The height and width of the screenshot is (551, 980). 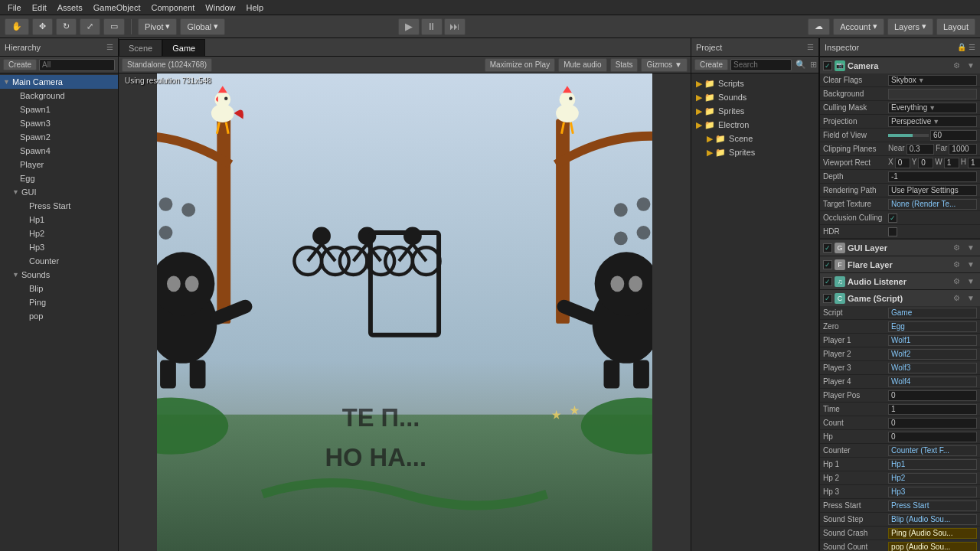 What do you see at coordinates (59, 96) in the screenshot?
I see `hierarchy-item: Background` at bounding box center [59, 96].